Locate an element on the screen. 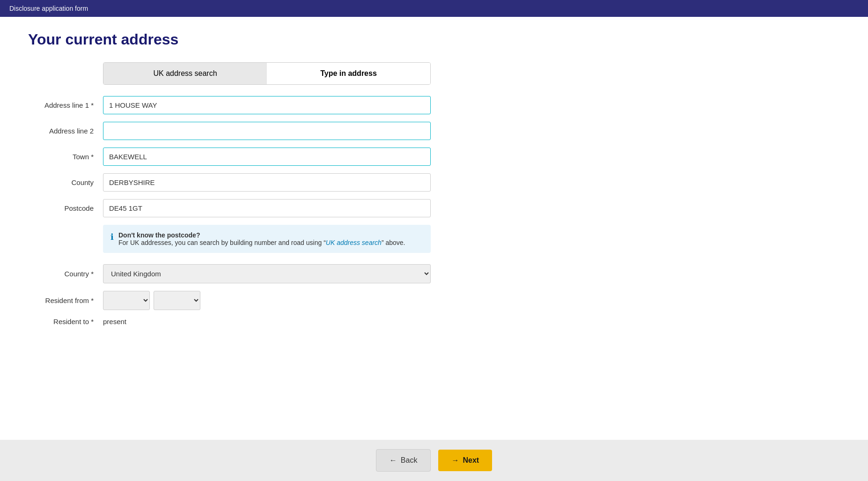 The height and width of the screenshot is (481, 868). postcode-row: Postcode is located at coordinates (239, 208).